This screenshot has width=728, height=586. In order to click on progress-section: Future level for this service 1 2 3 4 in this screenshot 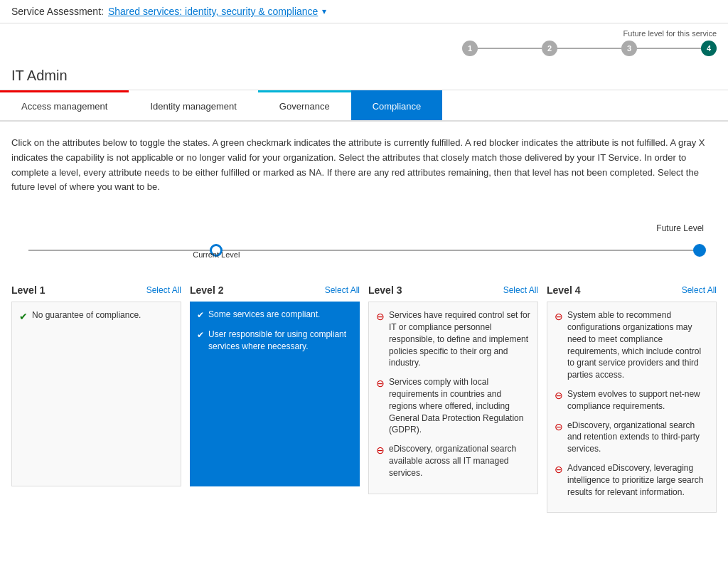, I will do `click(364, 41)`.